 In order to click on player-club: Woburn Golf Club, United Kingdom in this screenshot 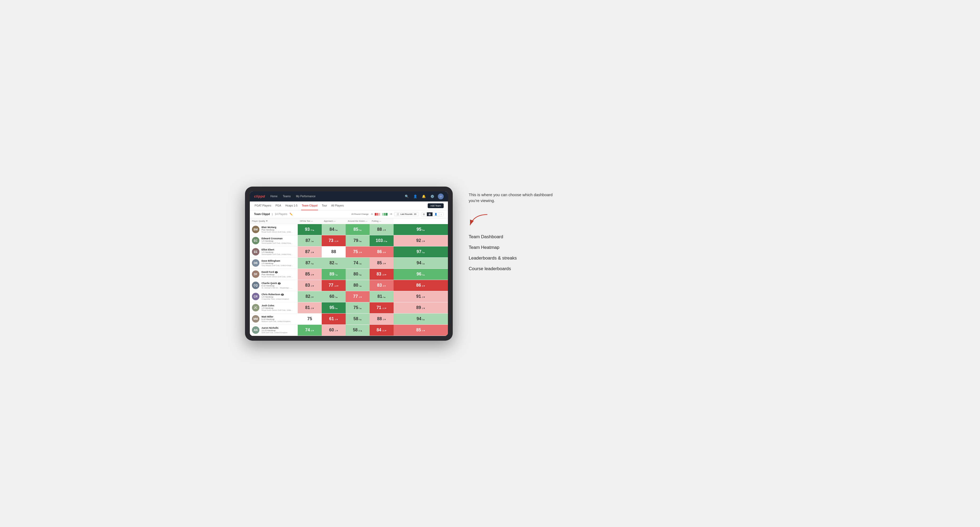, I will do `click(277, 322)`.